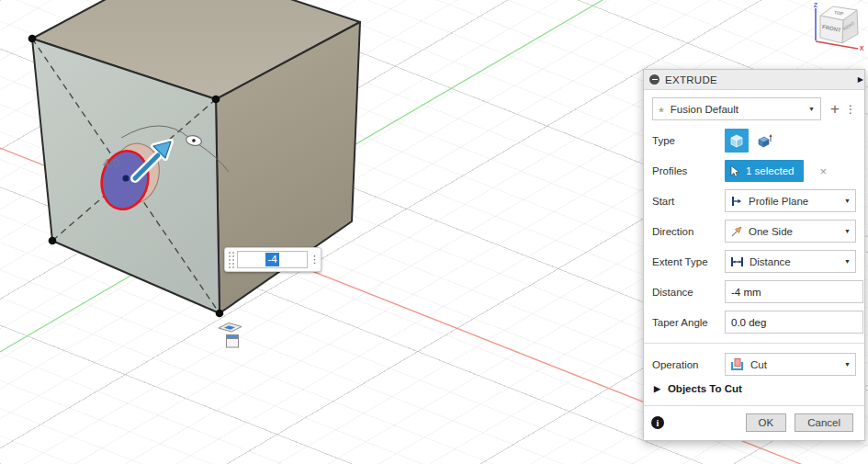  I want to click on extent-type-label: Extent Type, so click(689, 262).